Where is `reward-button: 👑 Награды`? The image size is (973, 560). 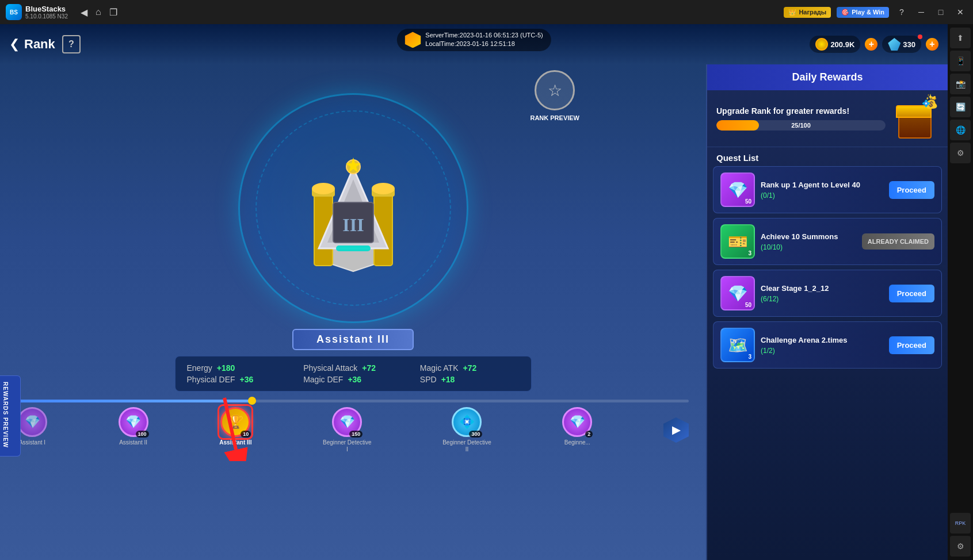
reward-button: 👑 Награды is located at coordinates (807, 13).